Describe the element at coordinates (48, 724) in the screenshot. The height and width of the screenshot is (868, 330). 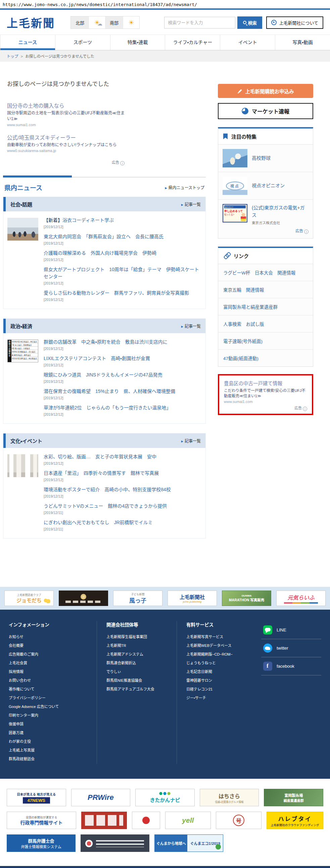
I see `footer-link: 後援申請` at that location.